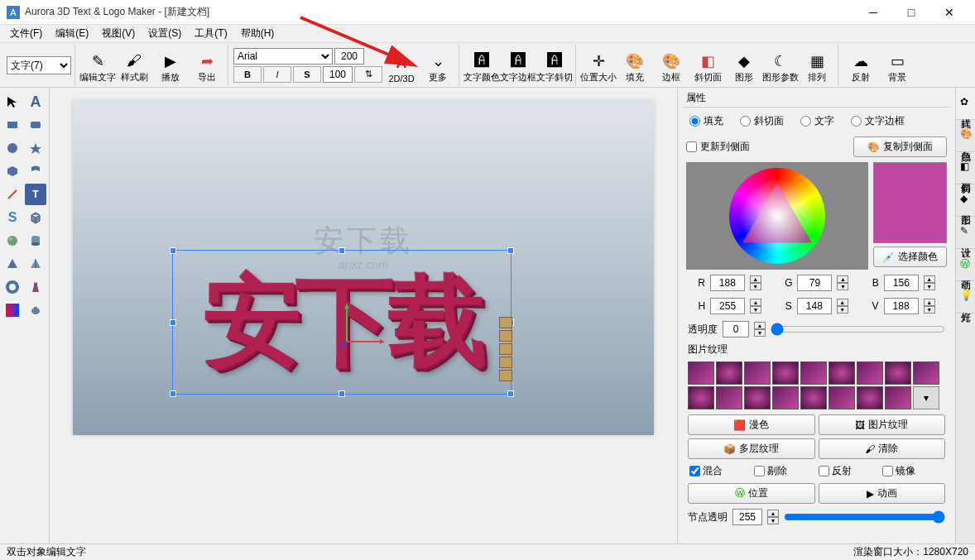 The height and width of the screenshot is (560, 975). What do you see at coordinates (258, 33) in the screenshot?
I see `menu-help: 帮助(H)` at bounding box center [258, 33].